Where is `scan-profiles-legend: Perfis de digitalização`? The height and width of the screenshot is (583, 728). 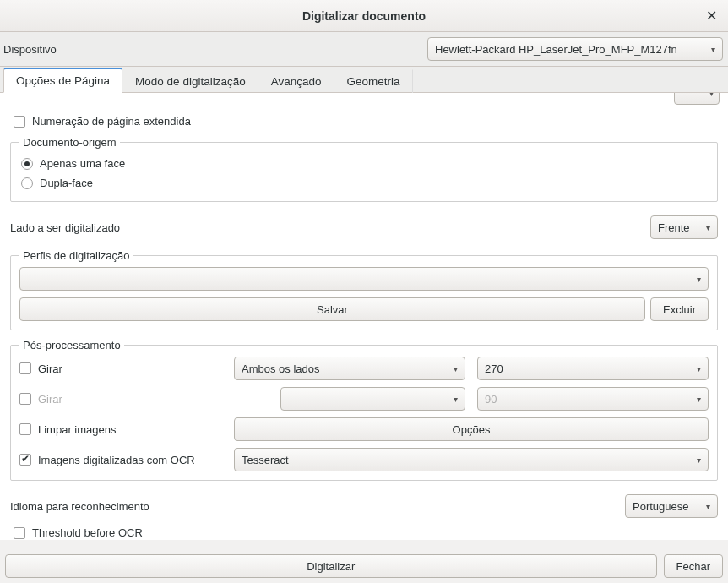
scan-profiles-legend: Perfis de digitalização is located at coordinates (76, 255).